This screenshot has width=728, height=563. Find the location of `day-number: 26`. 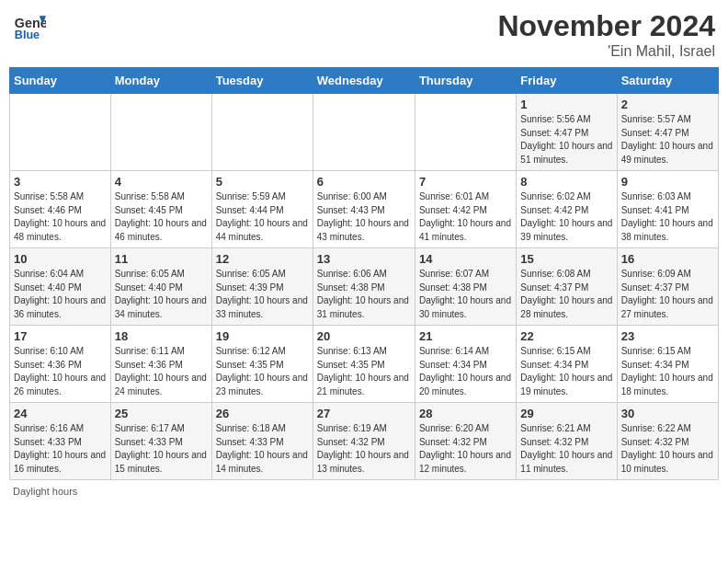

day-number: 26 is located at coordinates (263, 414).